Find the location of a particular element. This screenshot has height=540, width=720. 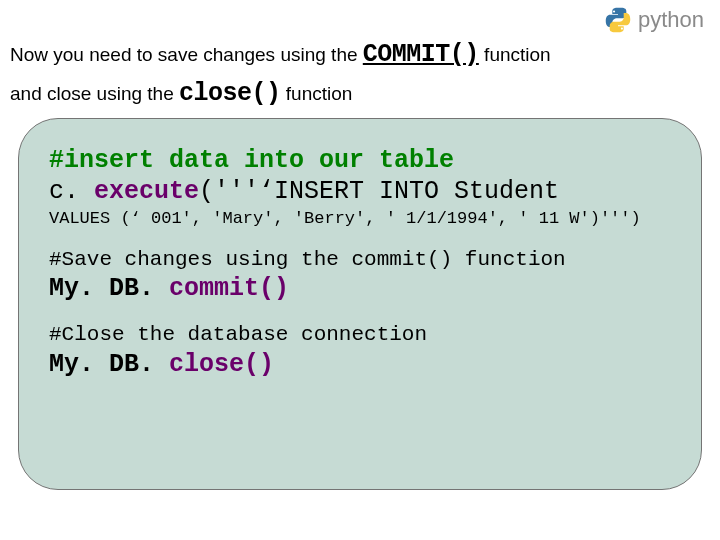

code-commit-line: My. DB. commit() is located at coordinates (360, 288).